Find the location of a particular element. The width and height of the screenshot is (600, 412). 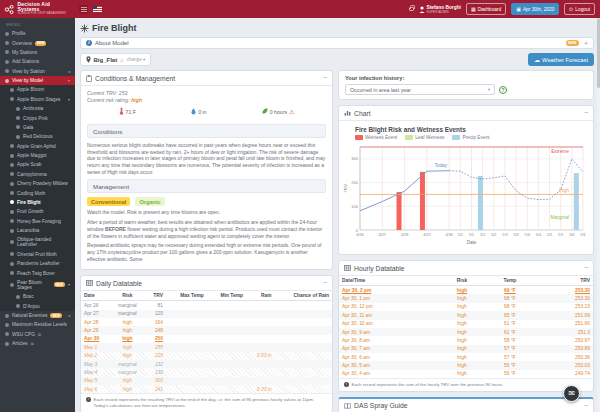

sidebar-item-honey-bee-foraging: Honey Bee Foraging is located at coordinates (38, 222).